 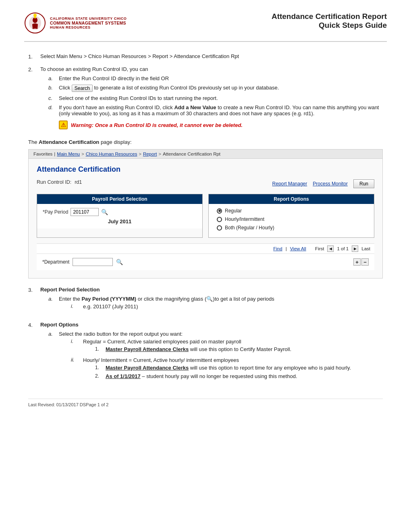 I want to click on step-4-ii-1-bold: Master Payroll Attendance Clerks, so click(x=147, y=368).